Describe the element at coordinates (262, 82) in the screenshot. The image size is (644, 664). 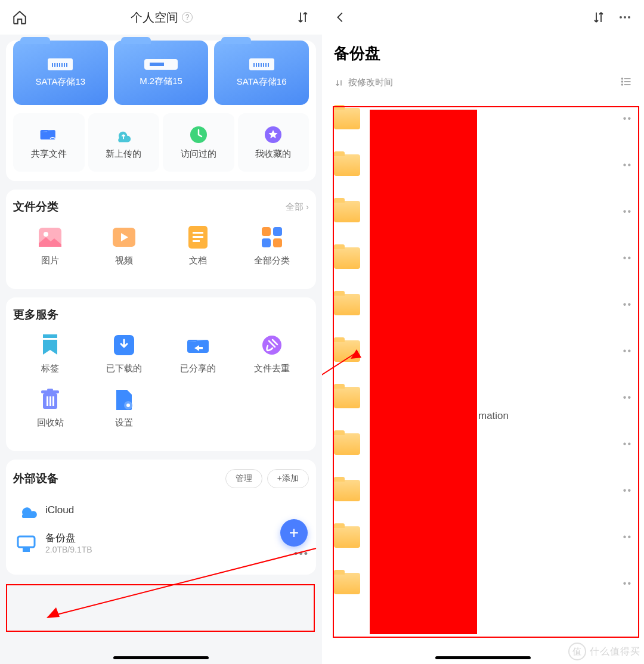
I see `storage-label: SATA存储16` at that location.